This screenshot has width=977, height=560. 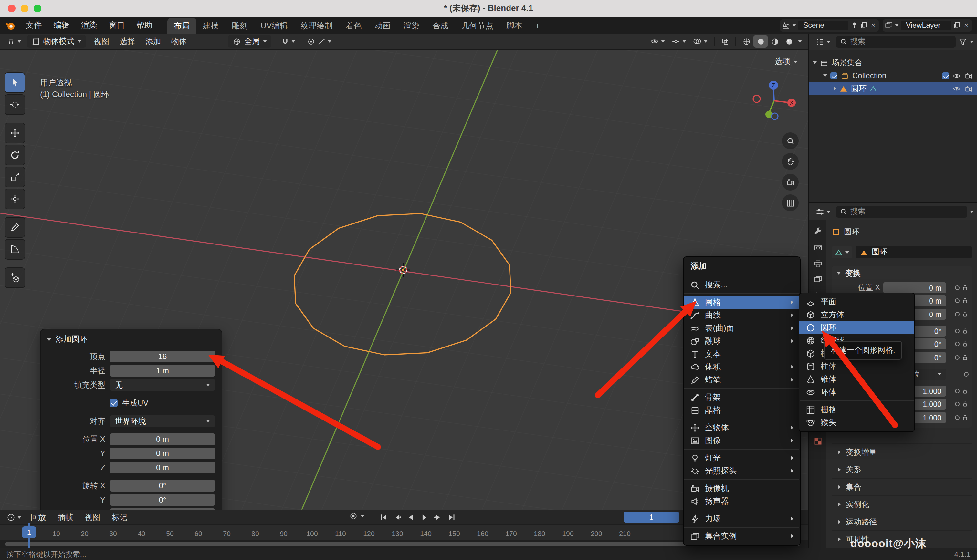 I want to click on workspace-tab: 布局, so click(x=182, y=26).